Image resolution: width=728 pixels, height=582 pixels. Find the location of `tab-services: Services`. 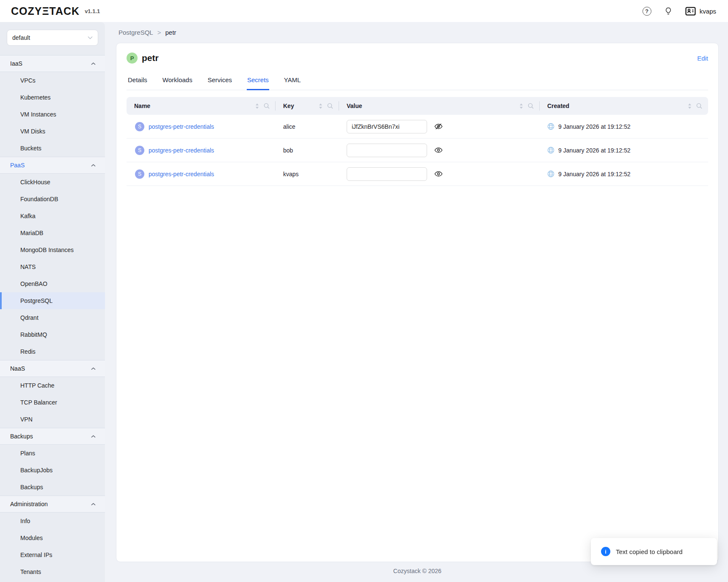

tab-services: Services is located at coordinates (220, 83).